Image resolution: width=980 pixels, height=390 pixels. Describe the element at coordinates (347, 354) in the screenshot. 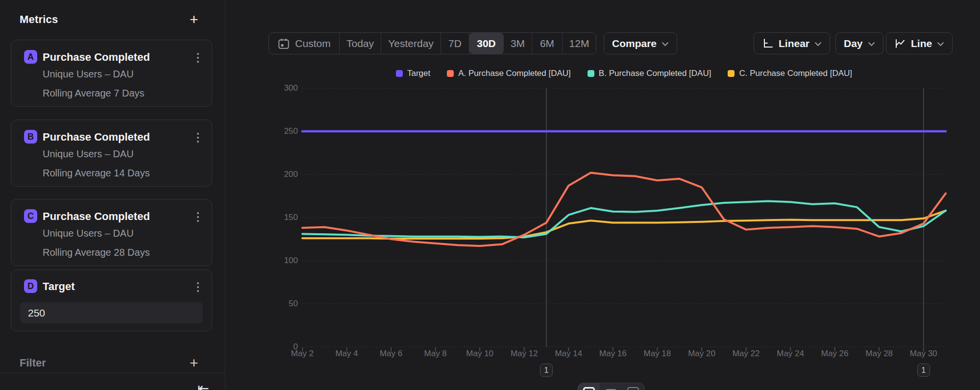

I see `x-axis-label: May 4` at that location.